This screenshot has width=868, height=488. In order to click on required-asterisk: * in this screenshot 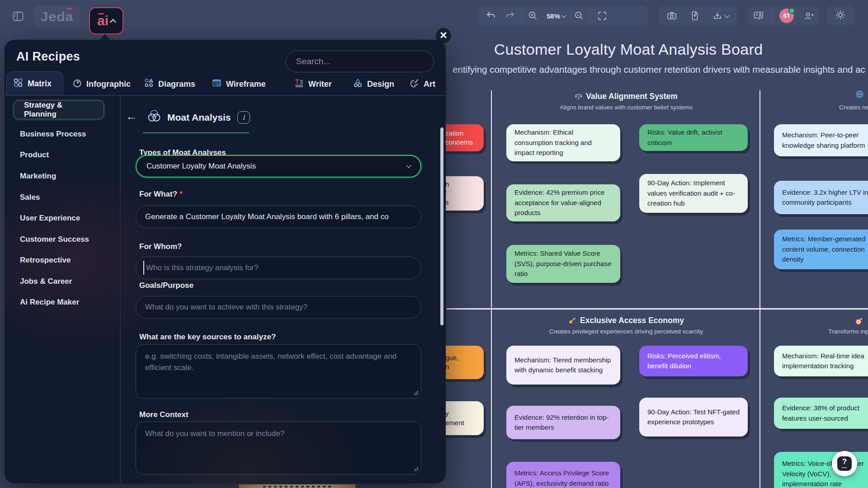, I will do `click(181, 194)`.